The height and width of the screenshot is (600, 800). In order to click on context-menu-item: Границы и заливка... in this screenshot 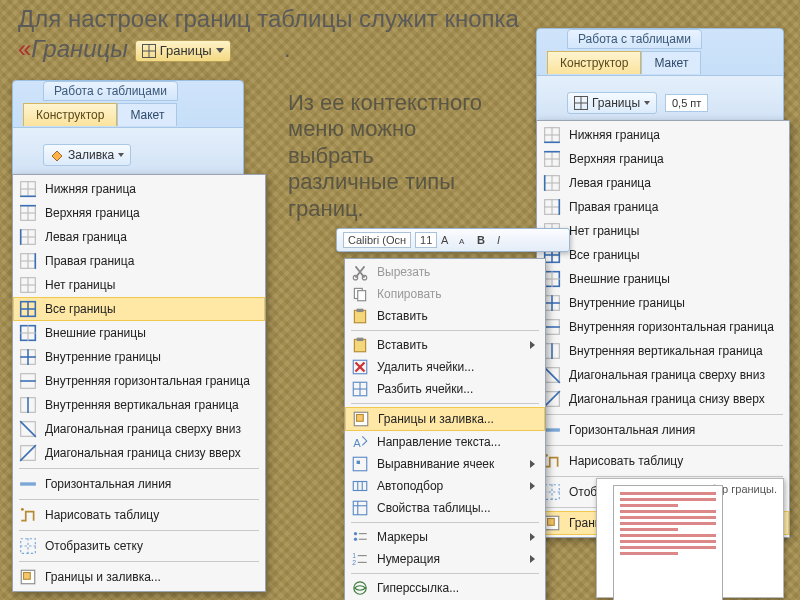, I will do `click(445, 419)`.